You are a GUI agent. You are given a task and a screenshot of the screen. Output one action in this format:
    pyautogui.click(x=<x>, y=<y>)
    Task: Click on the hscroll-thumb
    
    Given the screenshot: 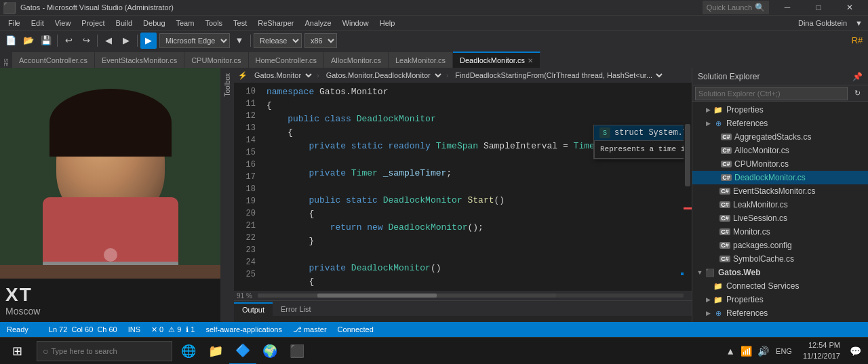 What is the action you would take?
    pyautogui.click(x=377, y=296)
    